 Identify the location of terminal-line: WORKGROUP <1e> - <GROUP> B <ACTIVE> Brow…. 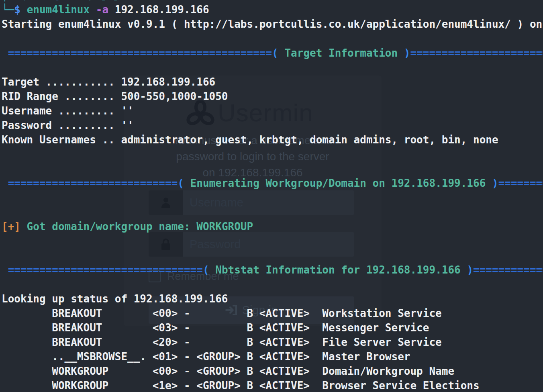
(272, 385).